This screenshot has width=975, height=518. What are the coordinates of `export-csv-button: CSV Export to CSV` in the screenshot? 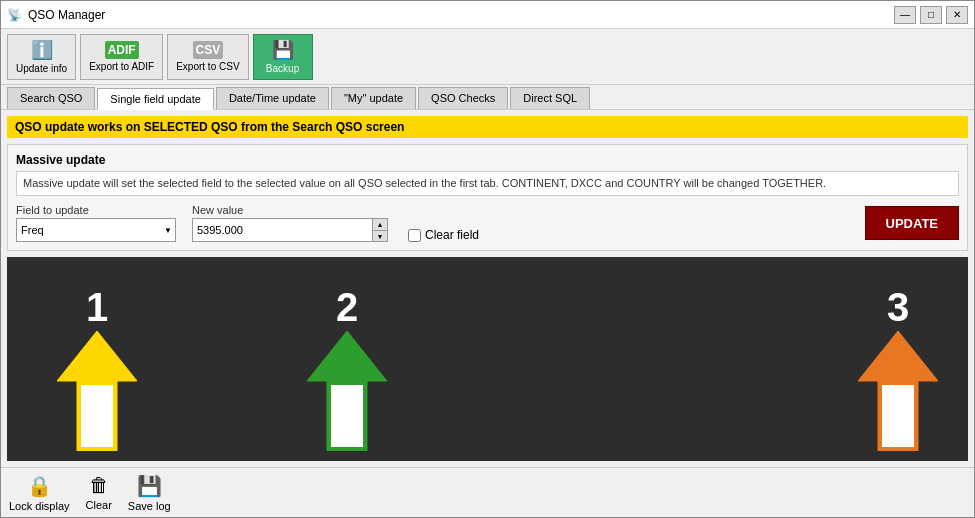 It's located at (208, 57).